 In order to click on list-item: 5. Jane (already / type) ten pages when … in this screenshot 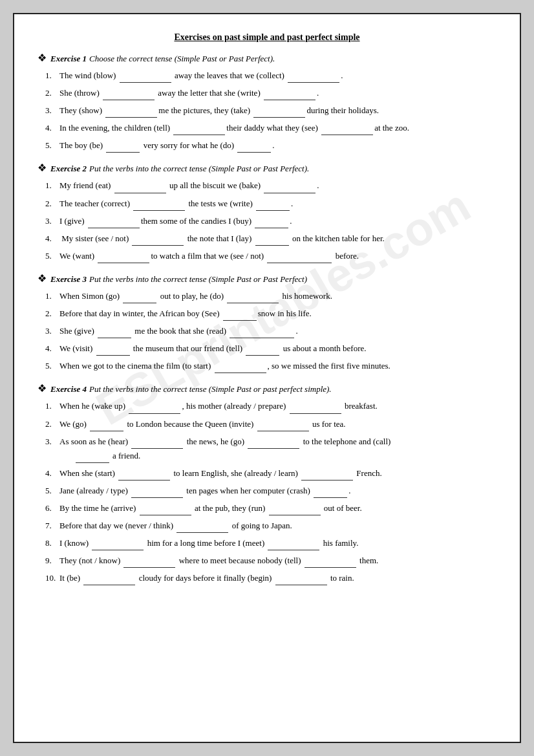, I will do `click(271, 491)`.